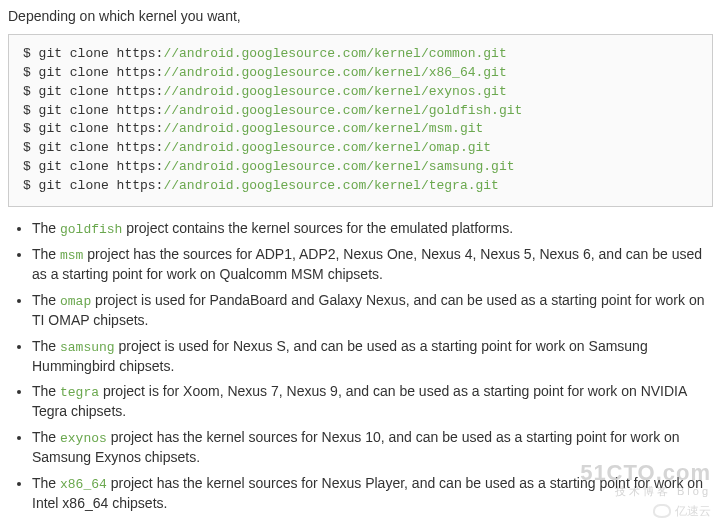  Describe the element at coordinates (72, 256) in the screenshot. I see `keyword: msm` at that location.